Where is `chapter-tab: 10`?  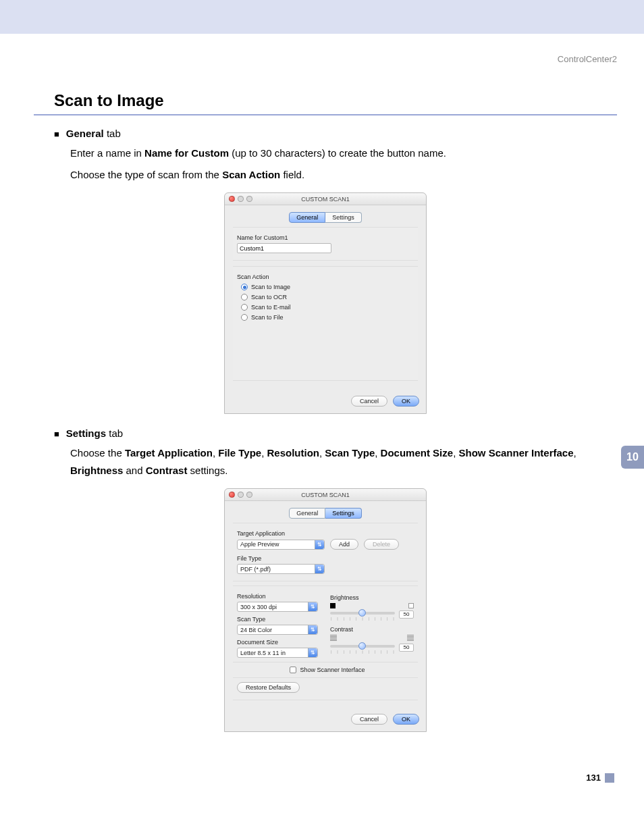
chapter-tab: 10 is located at coordinates (633, 457).